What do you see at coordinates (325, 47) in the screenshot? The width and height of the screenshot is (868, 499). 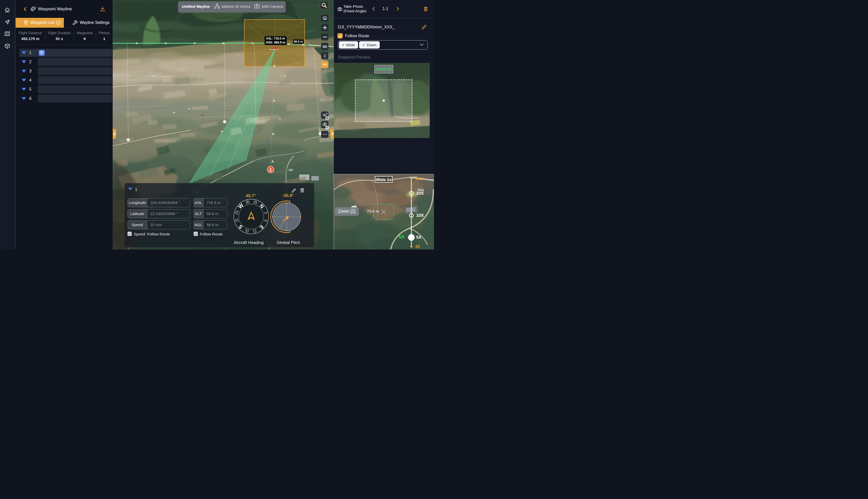 I see `svg-text: 2D` at bounding box center [325, 47].